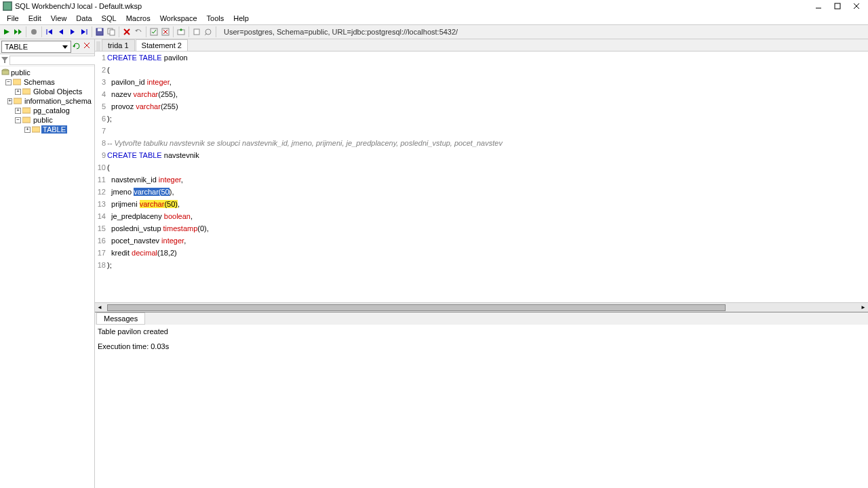 The height and width of the screenshot is (488, 868). What do you see at coordinates (65, 47) in the screenshot?
I see `chevron-down-icon` at bounding box center [65, 47].